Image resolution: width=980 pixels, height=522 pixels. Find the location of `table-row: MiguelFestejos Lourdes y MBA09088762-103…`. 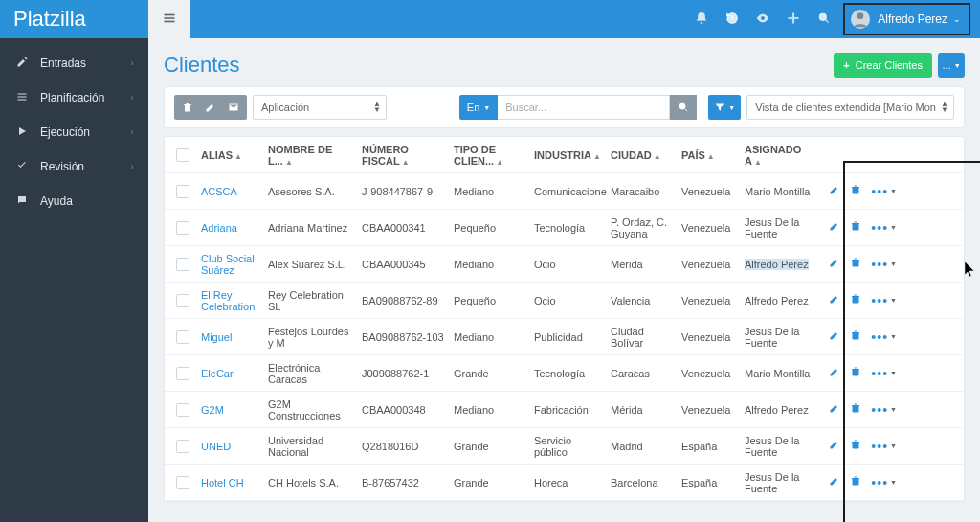

table-row: MiguelFestejos Lourdes y MBA09088762-103… is located at coordinates (565, 337).